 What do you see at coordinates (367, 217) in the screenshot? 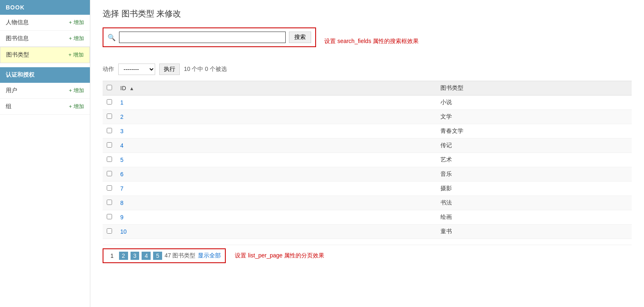
I see `table-row: 9 绘画` at bounding box center [367, 217].